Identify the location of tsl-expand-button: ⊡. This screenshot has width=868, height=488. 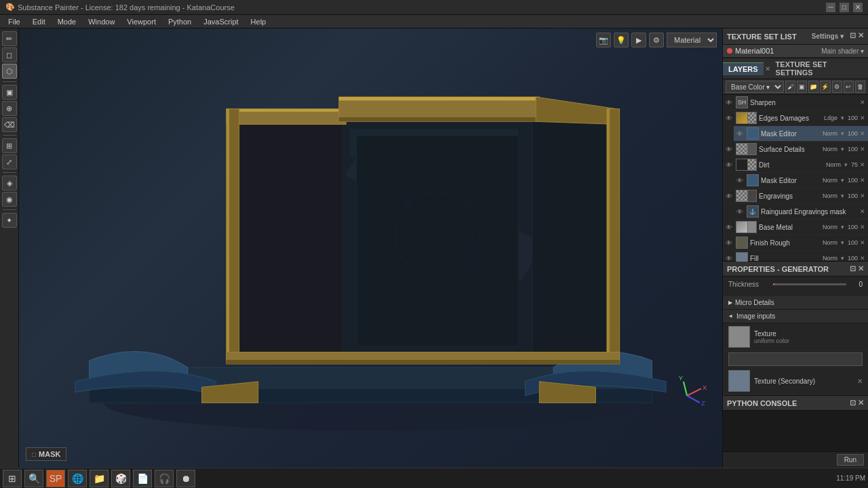
(853, 37).